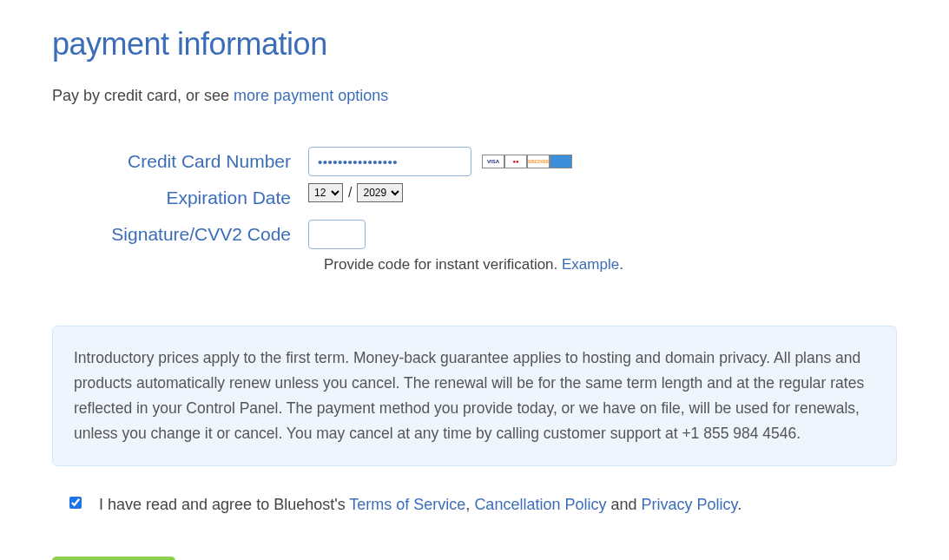 The width and height of the screenshot is (949, 560). What do you see at coordinates (622, 264) in the screenshot?
I see `cvv-hint-suffix: .` at bounding box center [622, 264].